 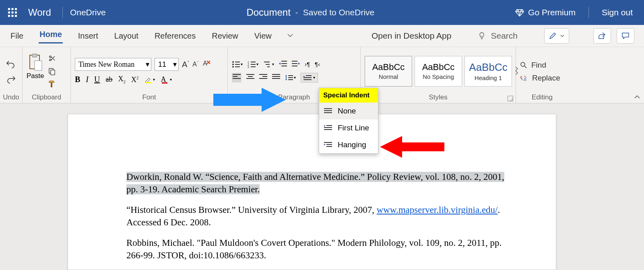 I want to click on style-no-spacing: AaBbCc No Spacing, so click(x=438, y=71).